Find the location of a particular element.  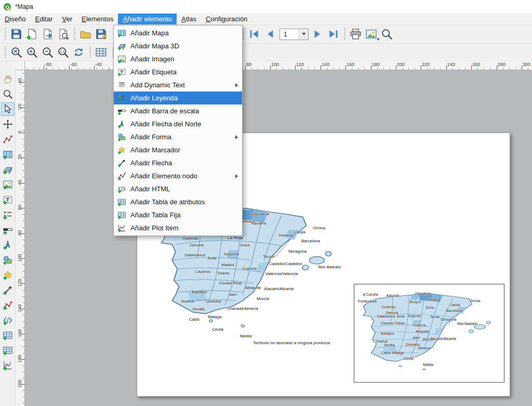

map-label: Sevilla is located at coordinates (390, 345).